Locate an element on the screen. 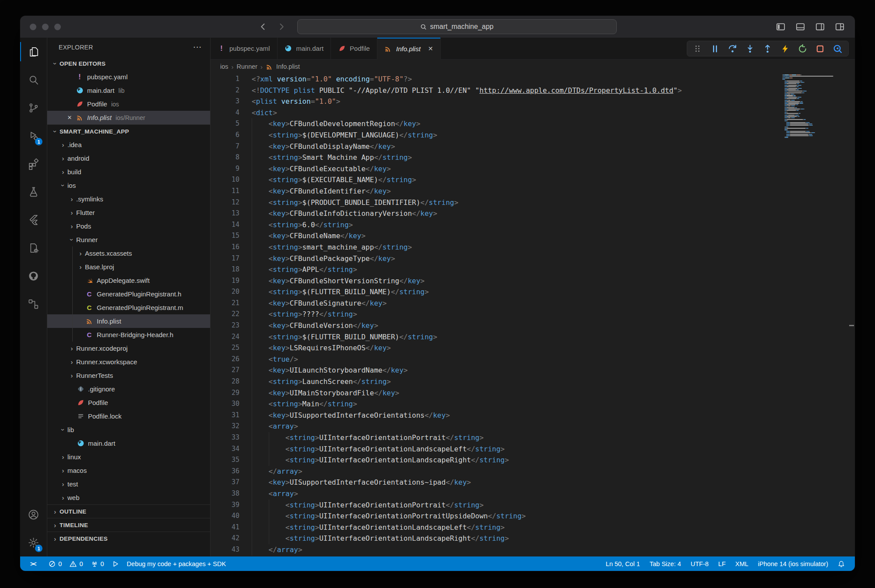 This screenshot has height=588, width=875. activity-run-debug-icon: 1 is located at coordinates (33, 136).